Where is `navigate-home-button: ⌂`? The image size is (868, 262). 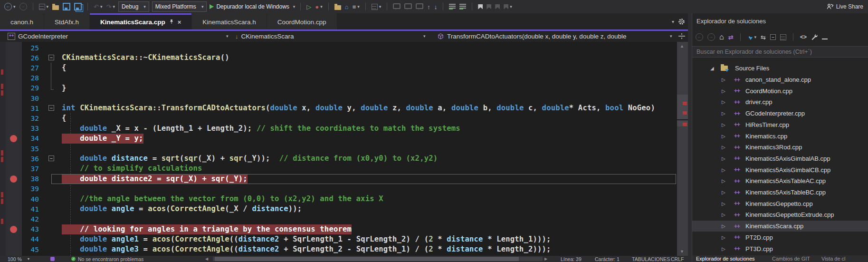
navigate-home-button: ⌂ is located at coordinates (347, 7).